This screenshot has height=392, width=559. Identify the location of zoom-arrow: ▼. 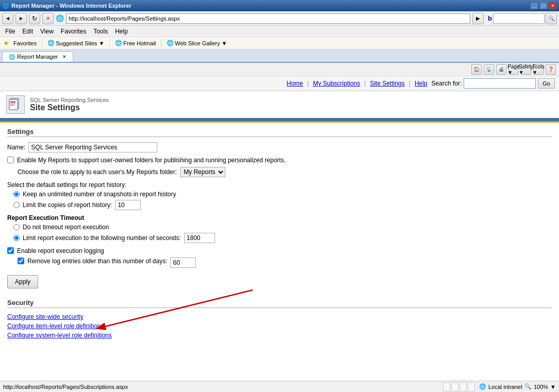
(553, 387).